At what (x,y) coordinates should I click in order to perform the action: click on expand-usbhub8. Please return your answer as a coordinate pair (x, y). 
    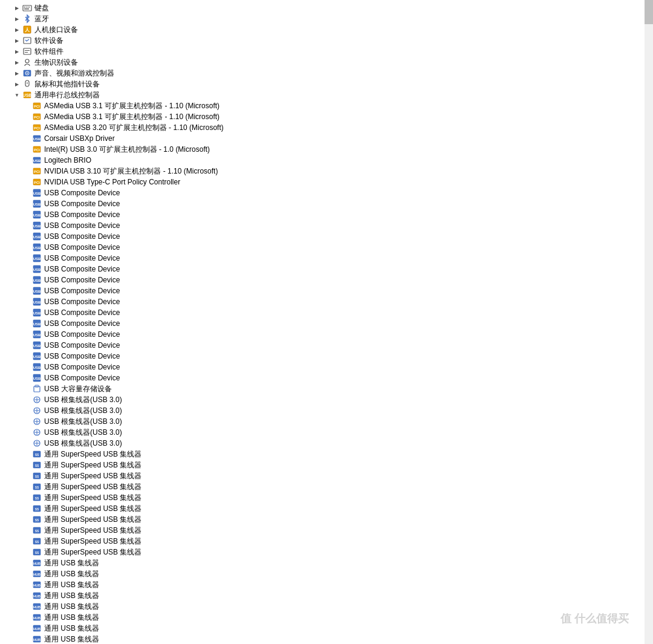
    Looking at the image, I should click on (27, 639).